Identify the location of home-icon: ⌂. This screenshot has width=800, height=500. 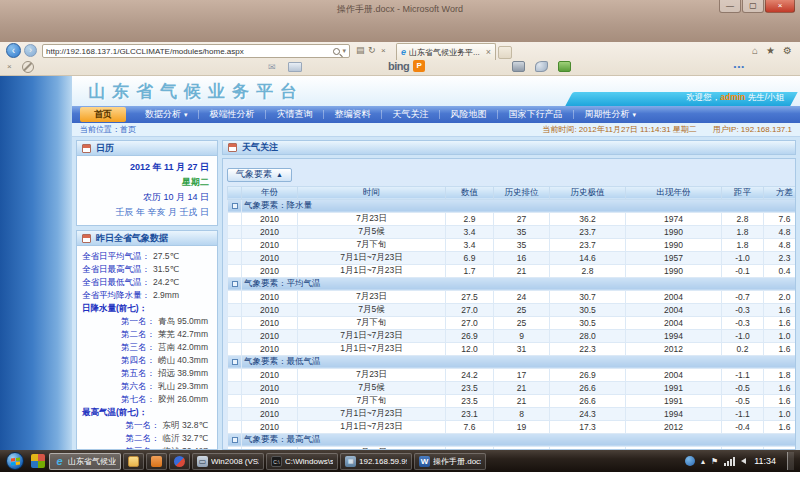
(755, 50).